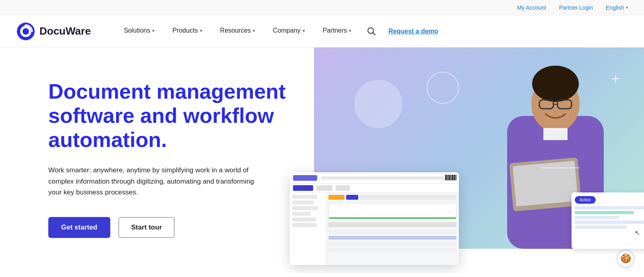 Image resolution: width=644 pixels, height=277 pixels. Describe the element at coordinates (374, 178) in the screenshot. I see `app-header-bar` at that location.